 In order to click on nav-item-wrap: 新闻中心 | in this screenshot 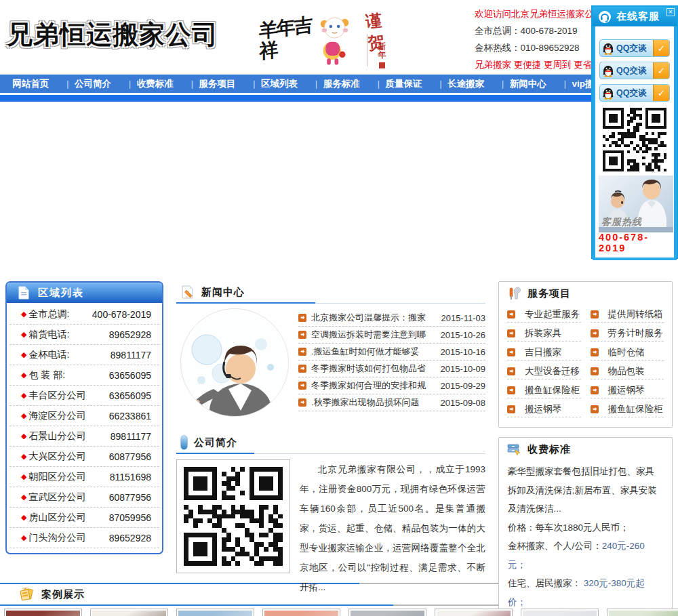, I will do `click(538, 84)`.